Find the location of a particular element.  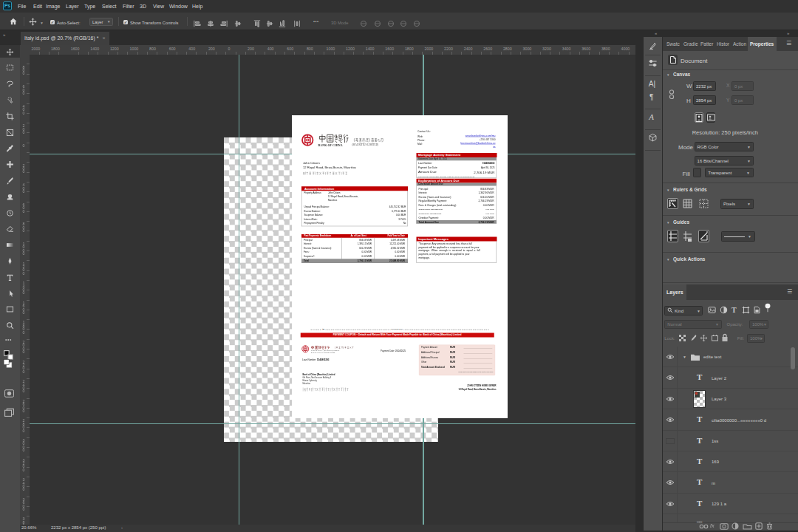

svg-text: A is located at coordinates (651, 117).